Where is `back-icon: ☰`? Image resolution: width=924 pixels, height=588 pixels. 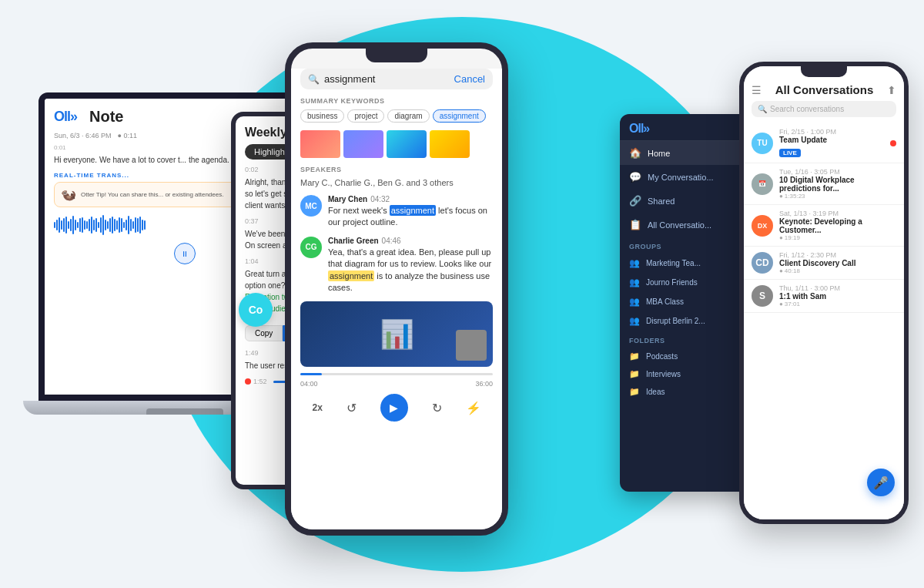
back-icon: ☰ is located at coordinates (756, 90).